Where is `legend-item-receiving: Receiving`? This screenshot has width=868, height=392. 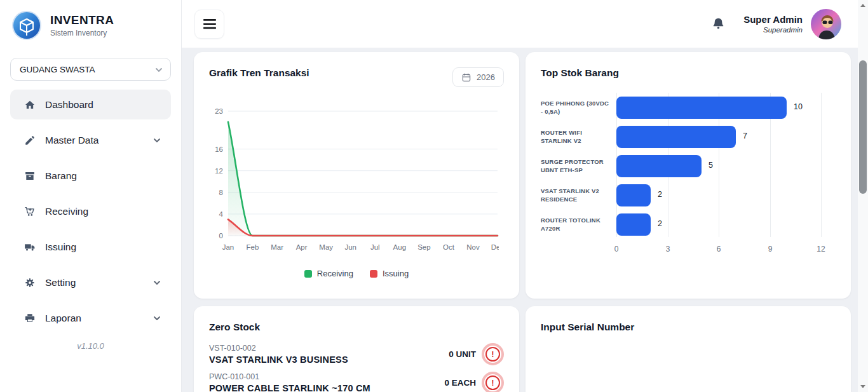
legend-item-receiving: Receiving is located at coordinates (329, 273).